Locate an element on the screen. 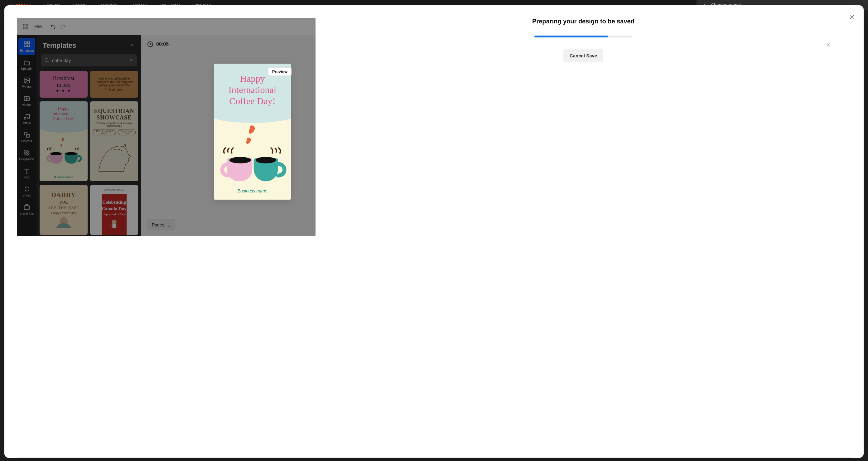 This screenshot has height=461, width=868. template-card: DADDY you ARE THE BEST Happy Father's Da… is located at coordinates (64, 210).